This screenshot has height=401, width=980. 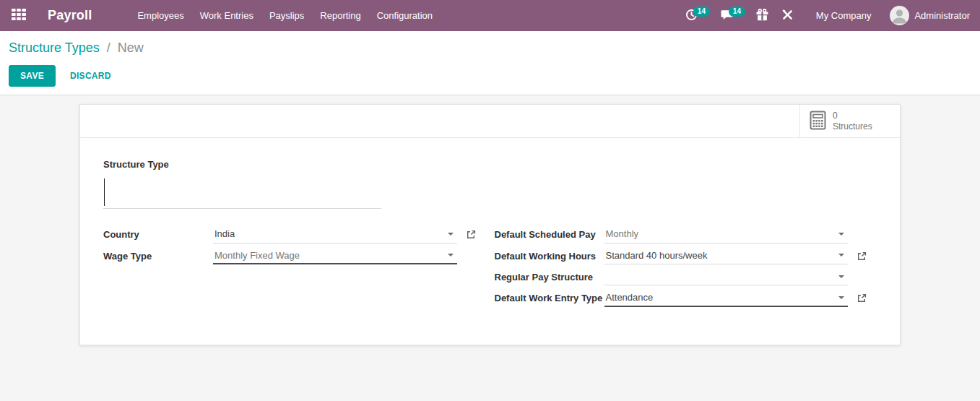 I want to click on apps-grid-icon, so click(x=19, y=16).